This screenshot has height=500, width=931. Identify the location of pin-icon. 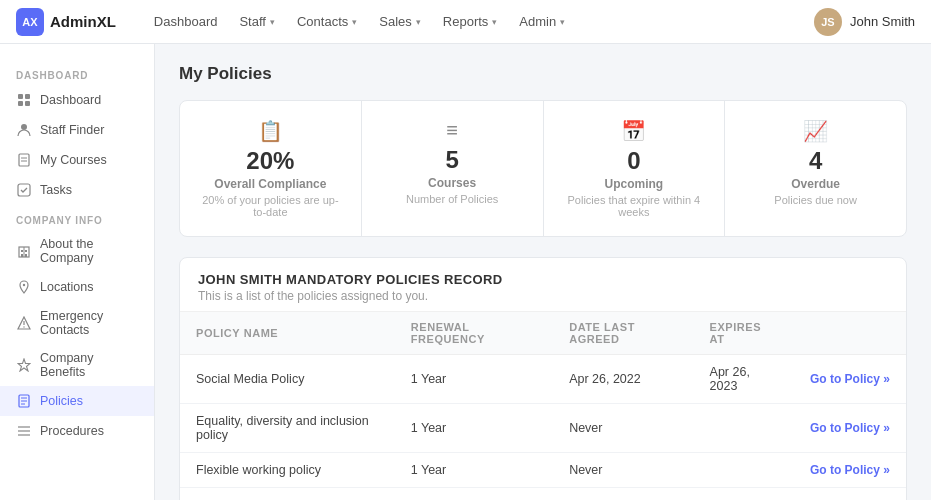
(24, 287).